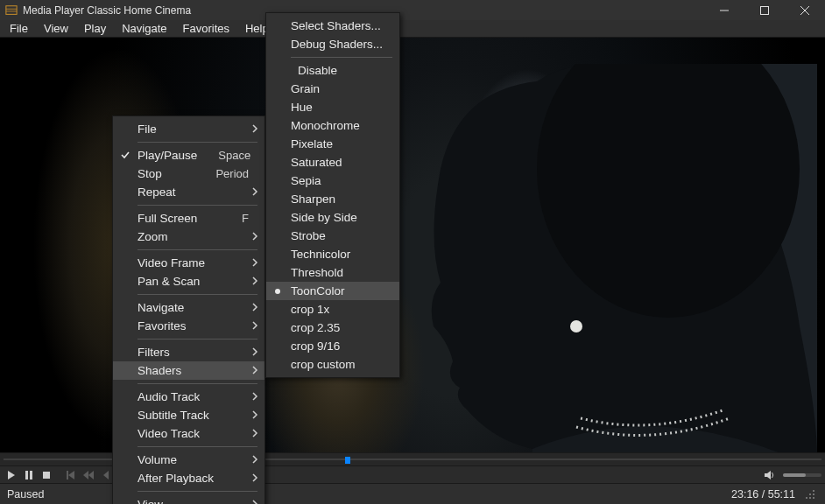 The width and height of the screenshot is (825, 504). Describe the element at coordinates (95, 28) in the screenshot. I see `menubar-play: Play` at that location.